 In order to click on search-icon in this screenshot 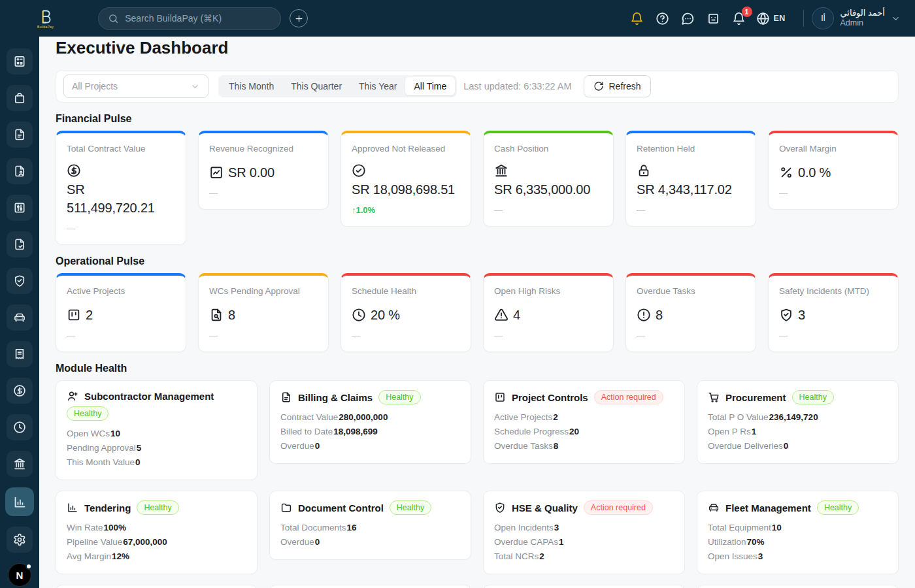, I will do `click(114, 18)`.